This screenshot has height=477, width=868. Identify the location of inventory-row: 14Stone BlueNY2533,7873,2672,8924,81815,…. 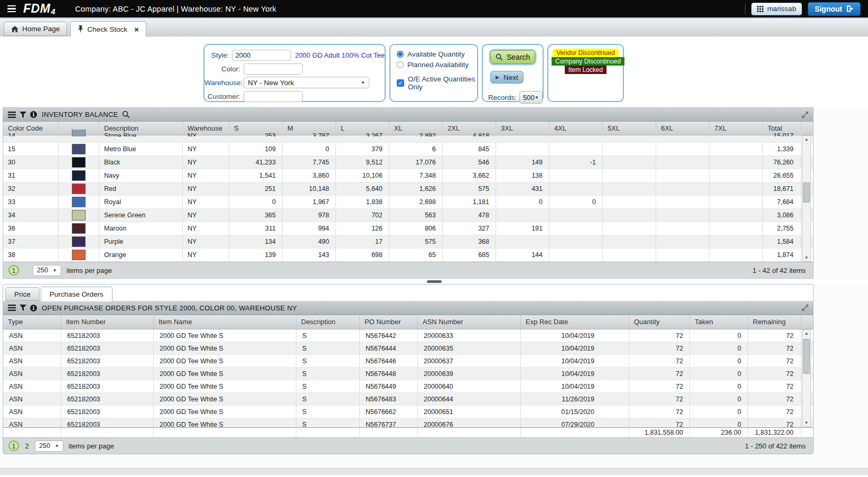
(408, 139).